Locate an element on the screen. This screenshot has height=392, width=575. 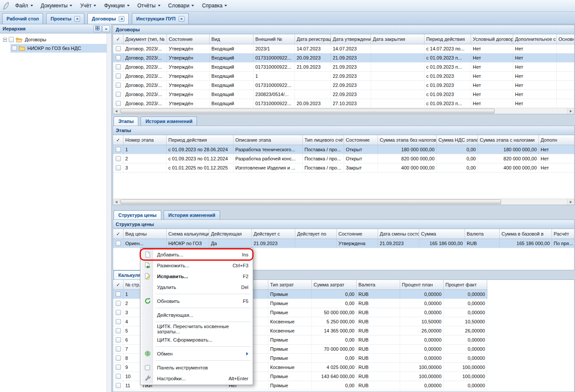
column-header: Действующая is located at coordinates (231, 234).